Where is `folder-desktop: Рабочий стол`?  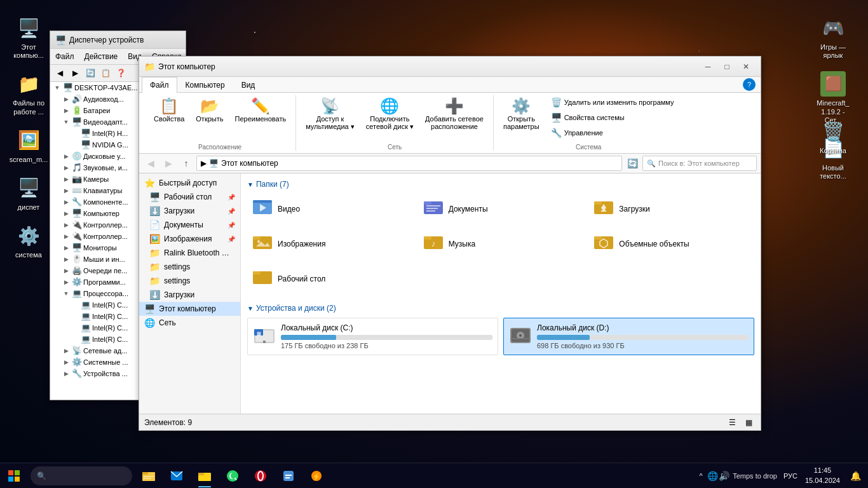 folder-desktop: Рабочий стол is located at coordinates (330, 278).